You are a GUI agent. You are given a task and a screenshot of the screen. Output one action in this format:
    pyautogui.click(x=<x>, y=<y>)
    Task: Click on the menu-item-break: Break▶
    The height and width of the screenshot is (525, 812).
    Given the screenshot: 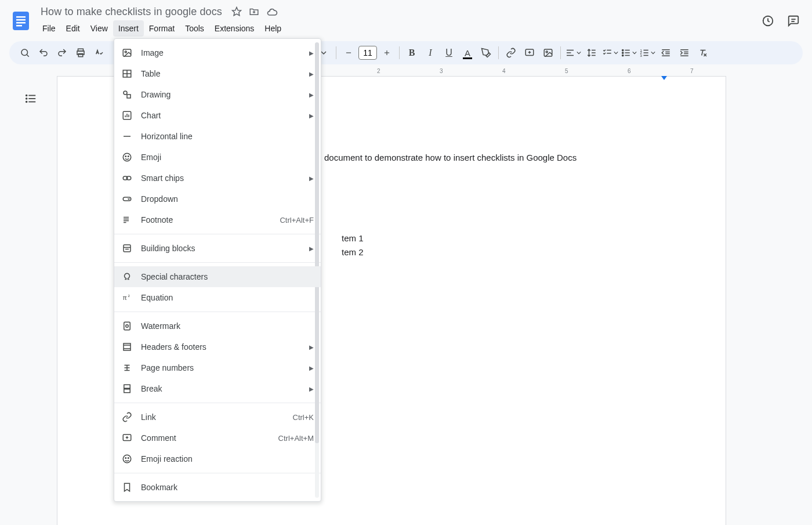 What is the action you would take?
    pyautogui.click(x=217, y=389)
    